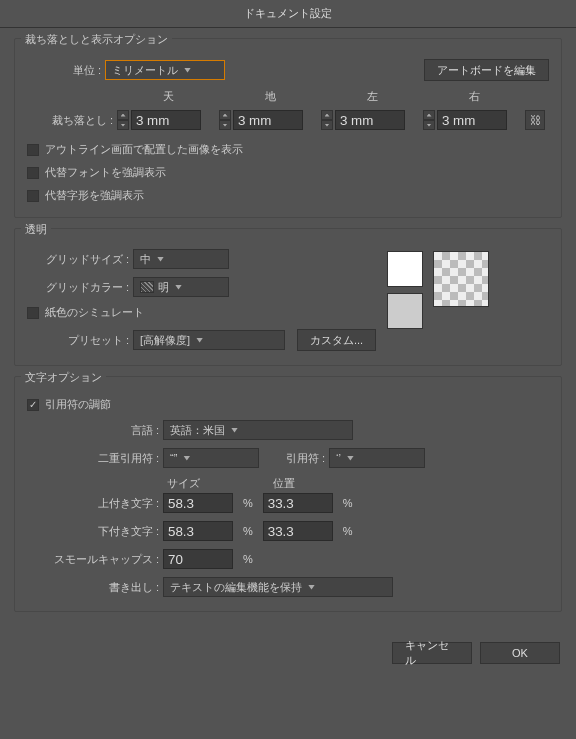 Image resolution: width=576 pixels, height=739 pixels. Describe the element at coordinates (123, 120) in the screenshot. I see `bleed-top-stepper` at that location.